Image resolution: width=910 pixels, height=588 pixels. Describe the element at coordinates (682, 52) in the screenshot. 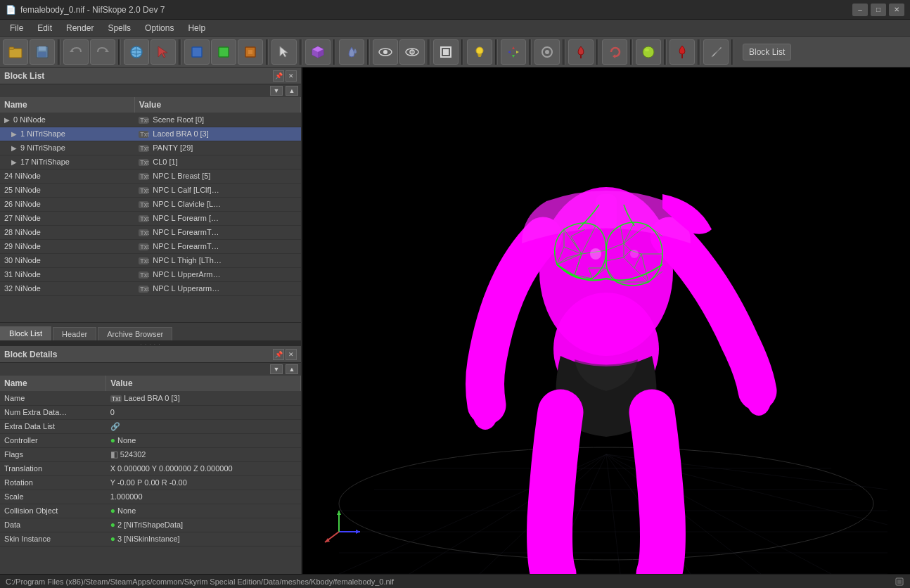

I see `marker-button` at that location.